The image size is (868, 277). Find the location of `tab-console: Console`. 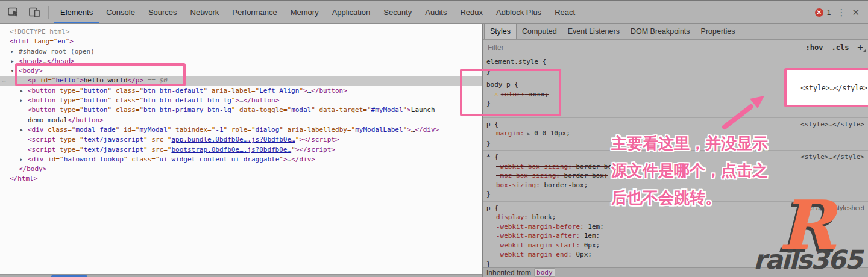

tab-console: Console is located at coordinates (121, 13).